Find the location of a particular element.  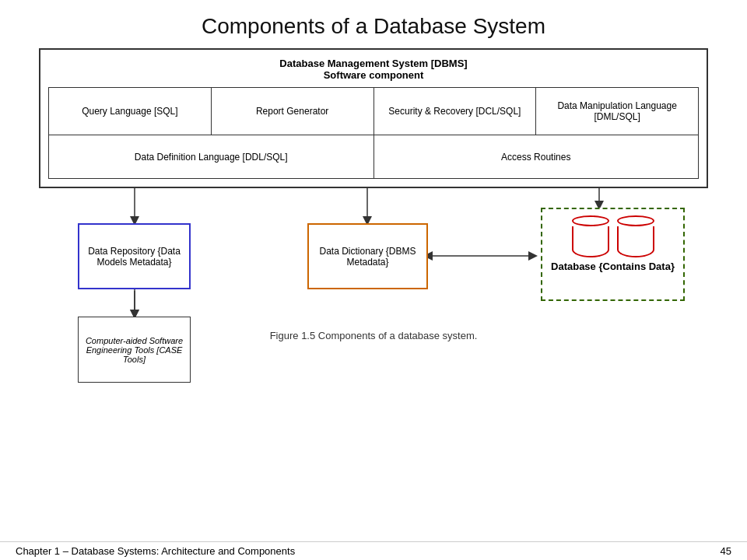

footer-bar: Chapter 1 – Database Systems: Architectu… is located at coordinates (374, 551).